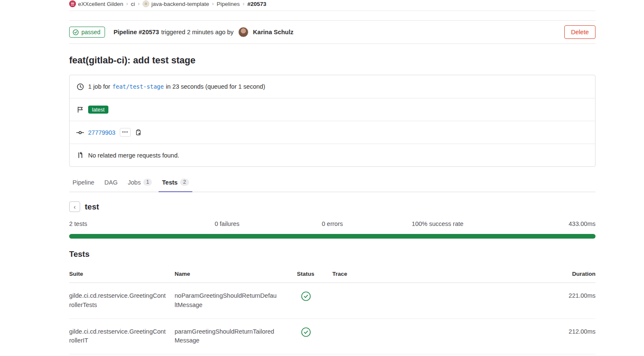  Describe the element at coordinates (332, 224) in the screenshot. I see `test-summary-stats: 2 tests 0 failures 0 errors 100% success…` at that location.